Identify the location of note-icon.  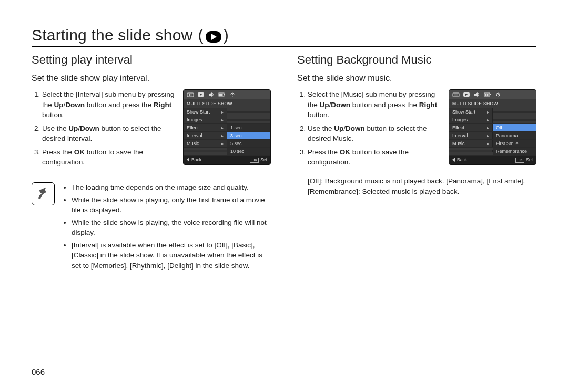
(43, 194).